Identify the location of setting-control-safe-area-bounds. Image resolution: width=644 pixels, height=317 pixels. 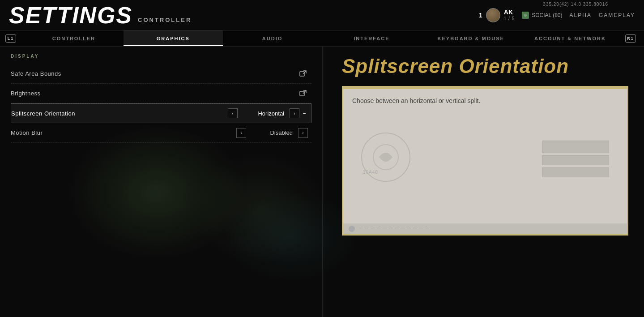
(303, 74).